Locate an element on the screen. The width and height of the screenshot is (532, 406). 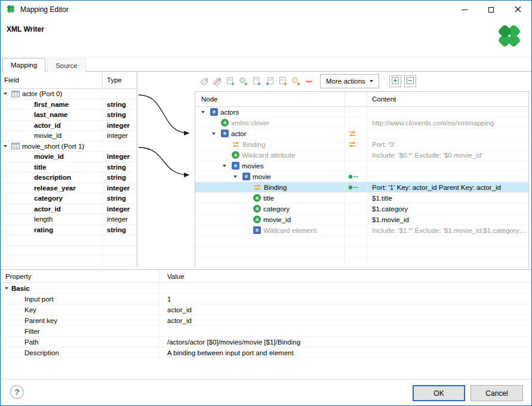
field-row: title string is located at coordinates (69, 168).